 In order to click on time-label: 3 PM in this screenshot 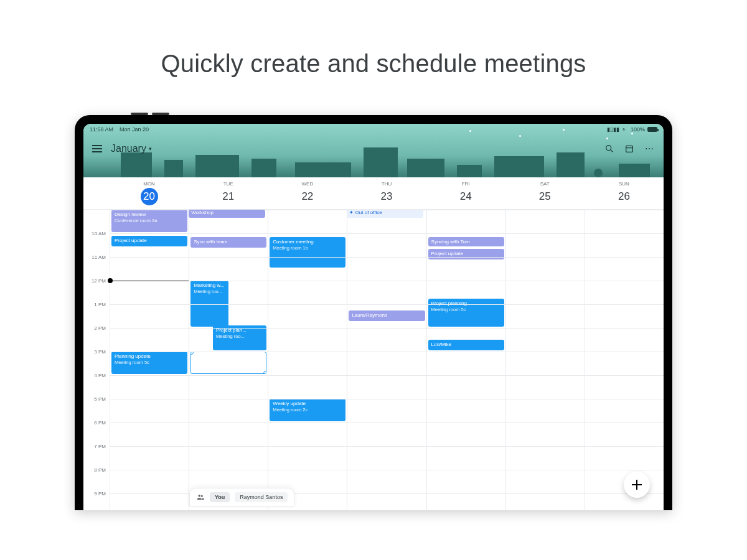, I will do `click(100, 352)`.